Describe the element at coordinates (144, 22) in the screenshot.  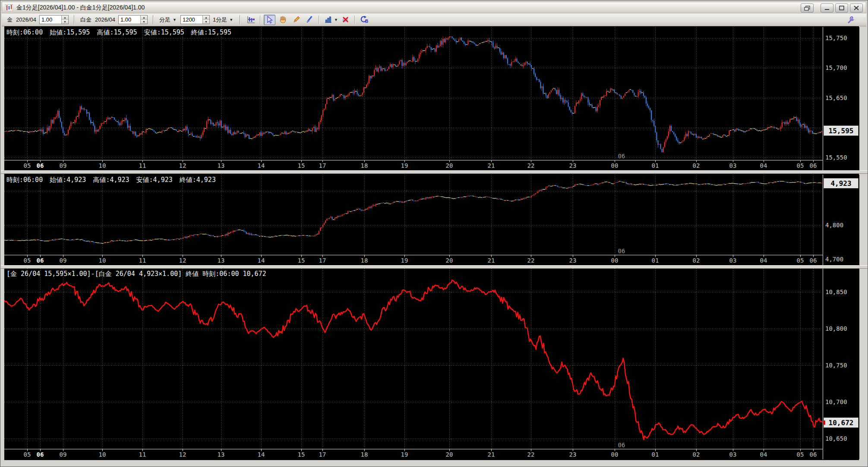
I see `platinum-ratio-down-button: ▼` at that location.